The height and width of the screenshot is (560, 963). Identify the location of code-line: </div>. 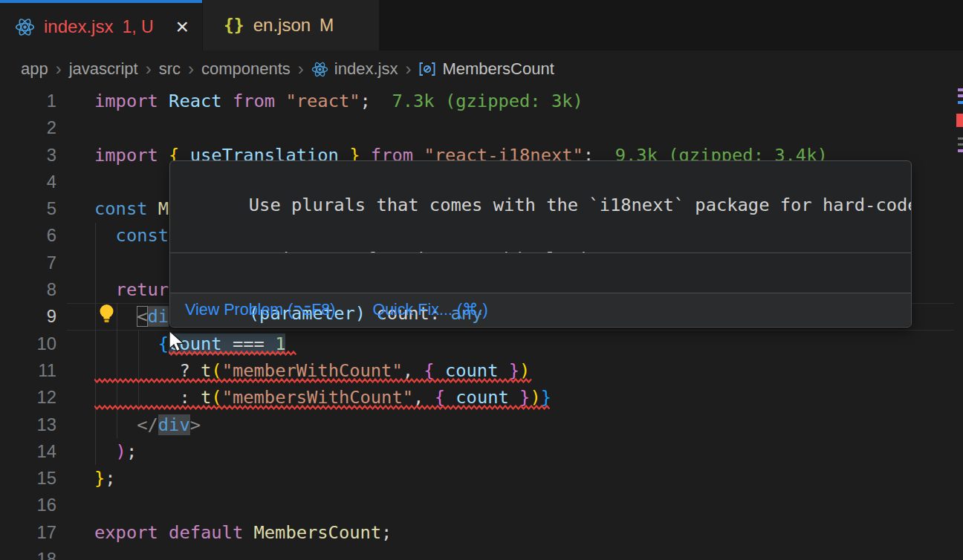
(461, 425).